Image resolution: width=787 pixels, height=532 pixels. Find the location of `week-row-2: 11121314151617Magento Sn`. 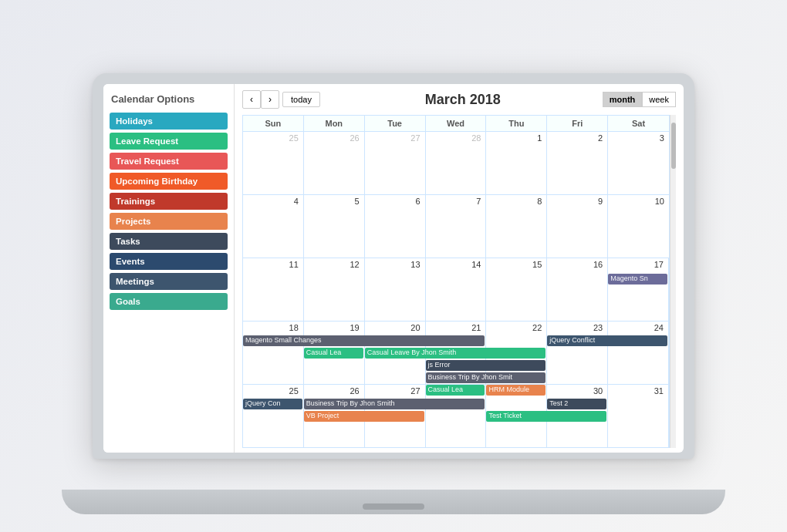

week-row-2: 11121314151617Magento Sn is located at coordinates (456, 290).